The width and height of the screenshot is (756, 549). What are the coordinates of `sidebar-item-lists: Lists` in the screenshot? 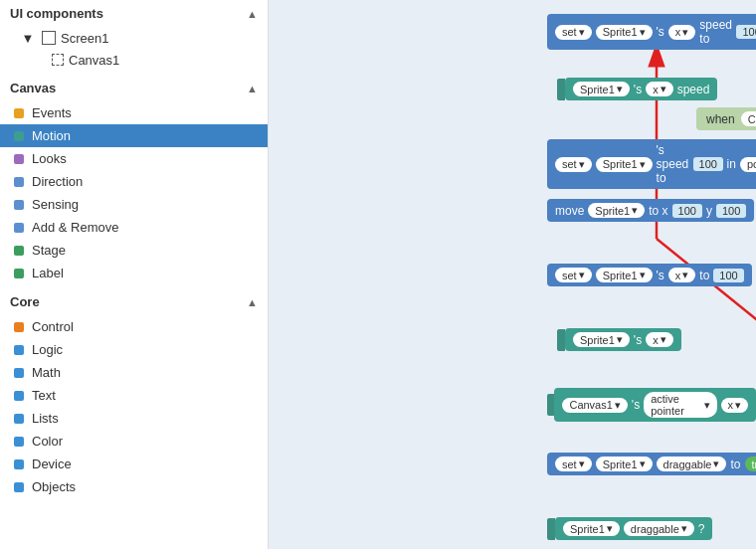 It's located at (133, 418).